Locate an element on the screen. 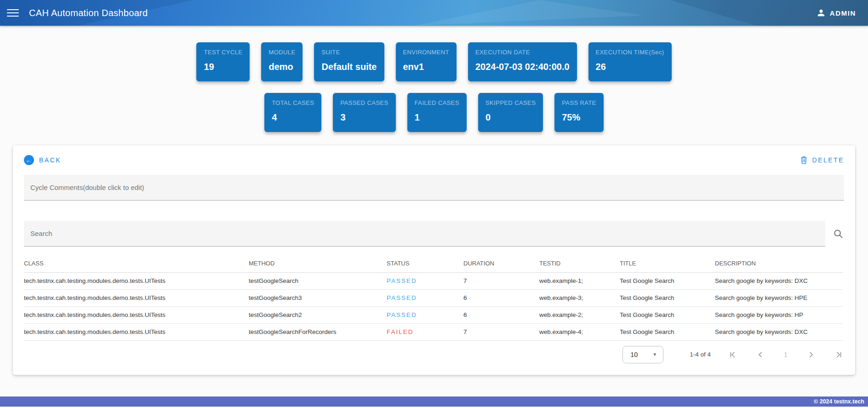  dropdown-caret-icon: ▼ is located at coordinates (655, 354).